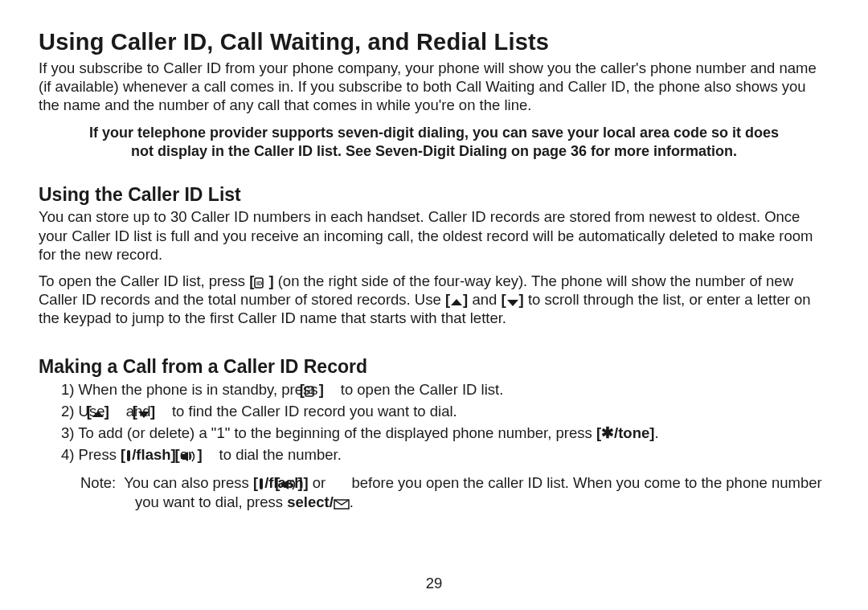 Image resolution: width=868 pixels, height=610 pixels. Describe the element at coordinates (100, 455) in the screenshot. I see `text-fragment: Press` at that location.